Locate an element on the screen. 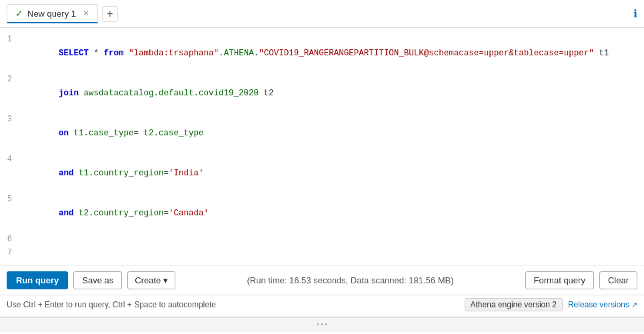  results-panel: Results ▲ country_region ▾ is located at coordinates (322, 333).